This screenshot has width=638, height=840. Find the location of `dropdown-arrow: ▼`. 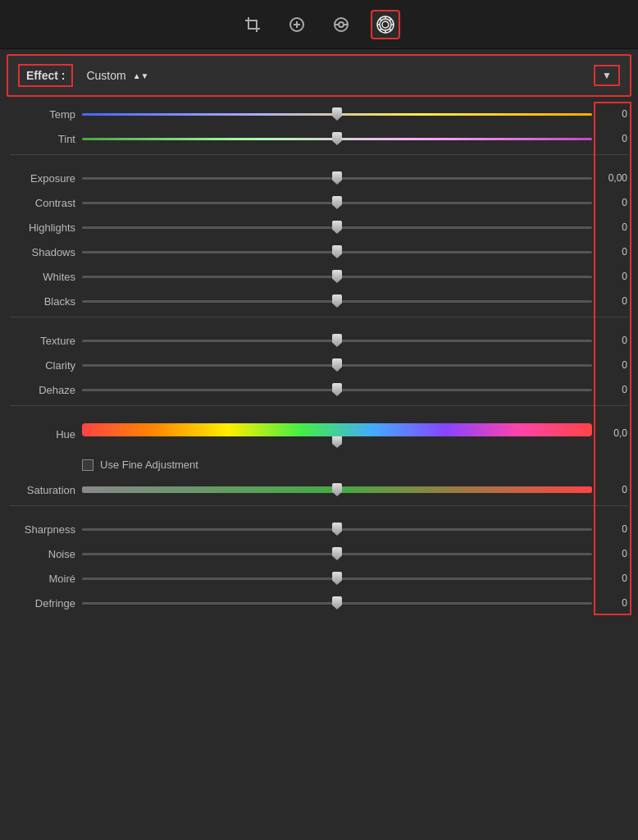

dropdown-arrow: ▼ is located at coordinates (607, 75).